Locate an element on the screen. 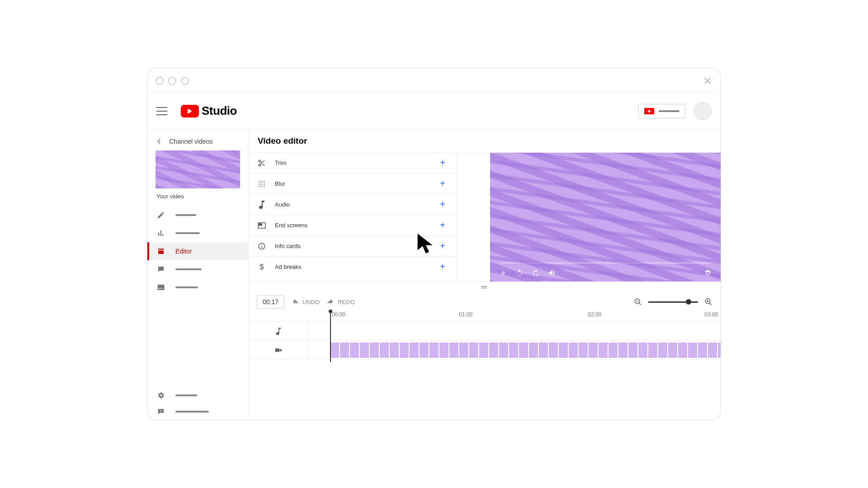  scissors-icon is located at coordinates (262, 163).